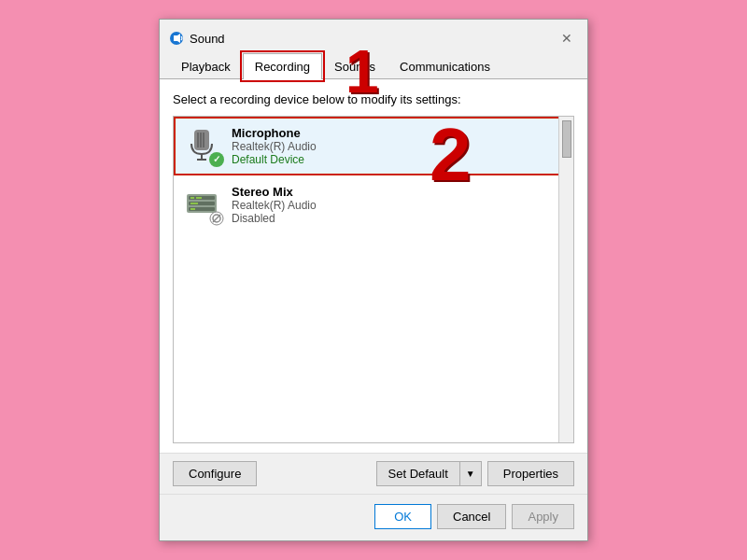  What do you see at coordinates (374, 205) in the screenshot?
I see `device-item-stereo-mix: Stereo Mix Realtek(R) Audio Disabled` at bounding box center [374, 205].